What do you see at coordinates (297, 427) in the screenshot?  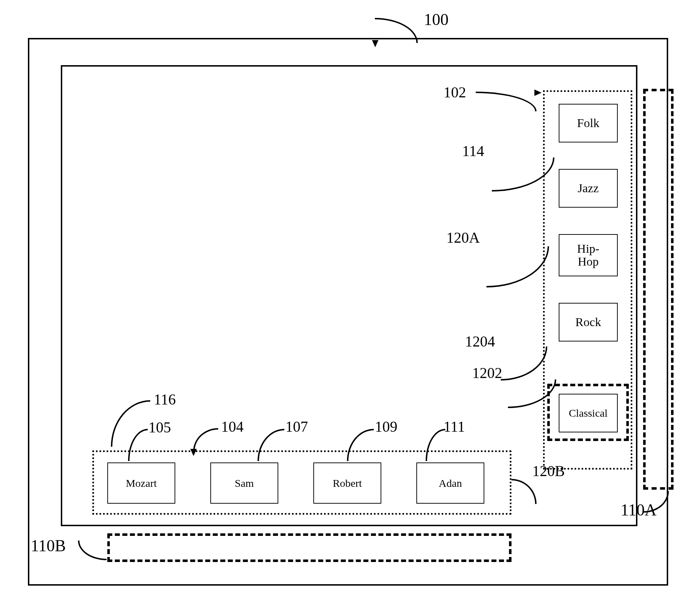 I see `ref-107: 107` at bounding box center [297, 427].